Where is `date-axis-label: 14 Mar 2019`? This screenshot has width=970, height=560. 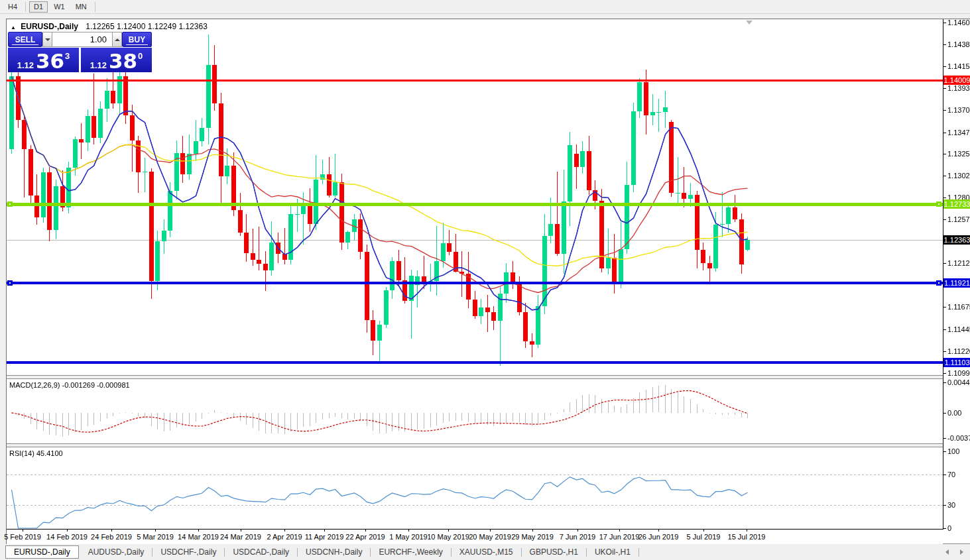
date-axis-label: 14 Mar 2019 is located at coordinates (198, 537).